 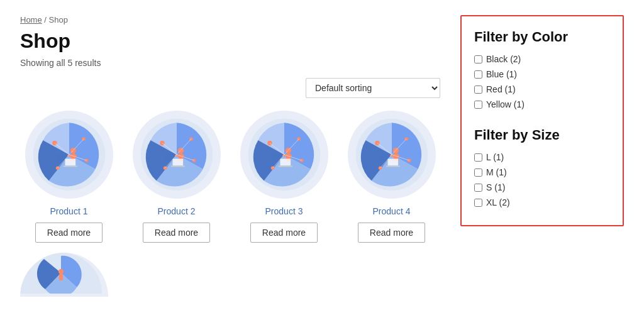 I want to click on filter-size-l-label: L (1), so click(x=495, y=157).